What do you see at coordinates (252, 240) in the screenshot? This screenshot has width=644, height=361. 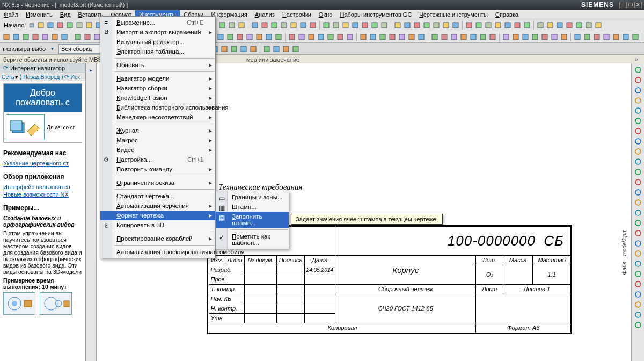 I see `submenu-item: ✓Пометить как шаблон...` at bounding box center [252, 240].